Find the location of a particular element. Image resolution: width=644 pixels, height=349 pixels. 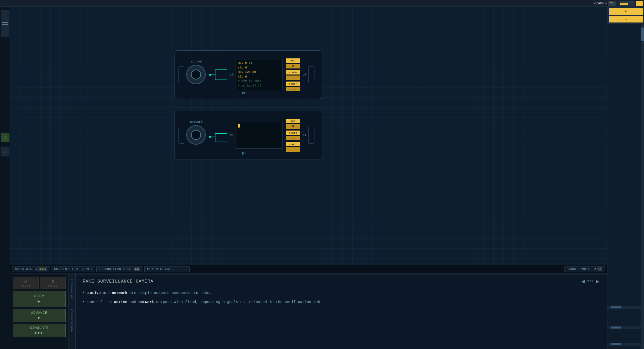

module-active-registers: acc 0 state ---- power ---- is located at coordinates (293, 75).